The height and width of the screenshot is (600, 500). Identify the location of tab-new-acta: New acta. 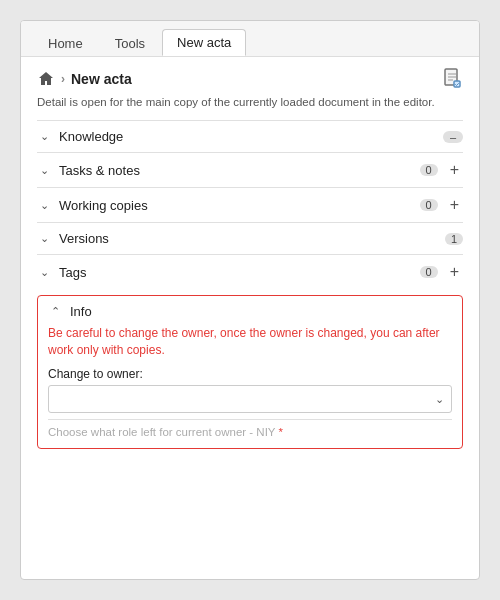
(204, 42).